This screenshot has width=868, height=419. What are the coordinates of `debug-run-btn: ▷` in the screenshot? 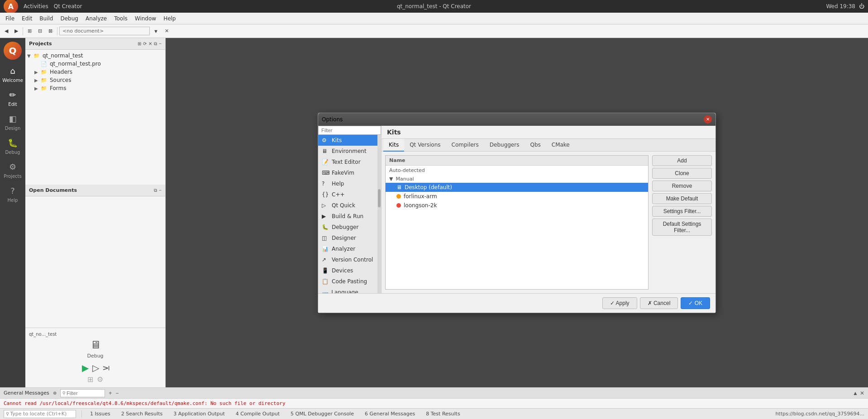 It's located at (96, 368).